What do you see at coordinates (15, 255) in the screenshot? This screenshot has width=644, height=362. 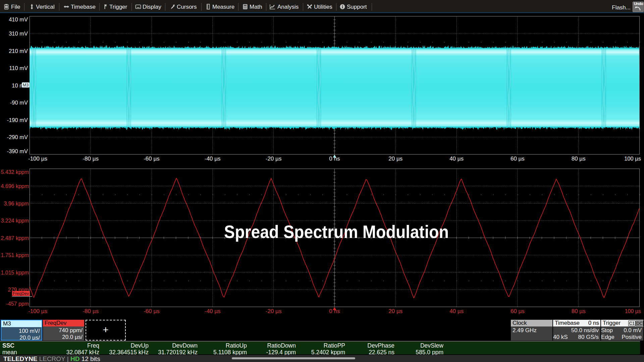 I see `svg-text: 1.751 kppm` at bounding box center [15, 255].